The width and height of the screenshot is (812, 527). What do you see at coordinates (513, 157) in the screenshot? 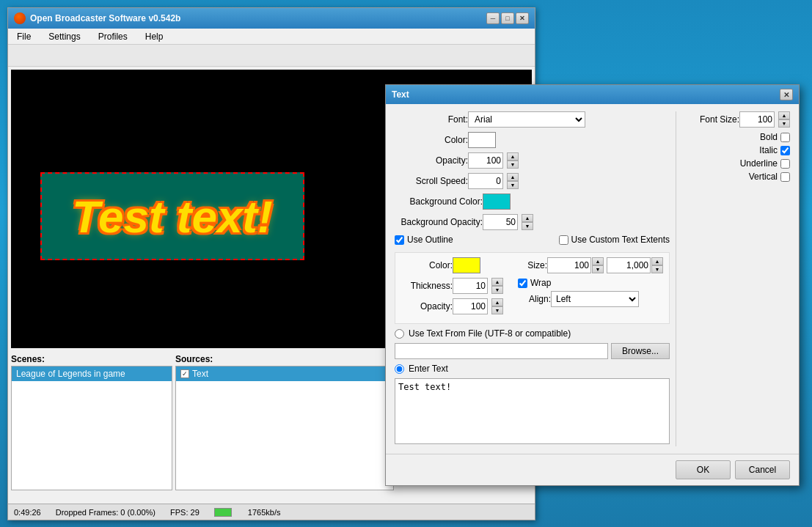
I see `opacity-spin-up: ▲` at bounding box center [513, 157].